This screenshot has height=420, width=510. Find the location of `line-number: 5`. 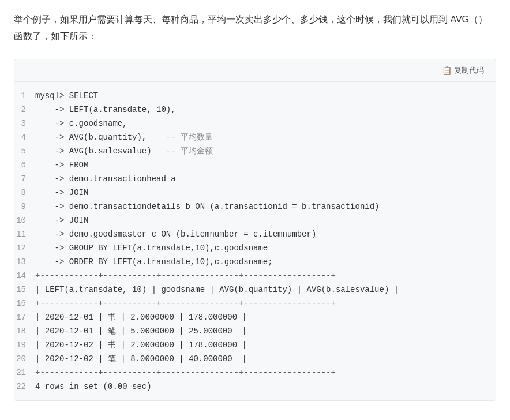

line-number: 5 is located at coordinates (25, 151).